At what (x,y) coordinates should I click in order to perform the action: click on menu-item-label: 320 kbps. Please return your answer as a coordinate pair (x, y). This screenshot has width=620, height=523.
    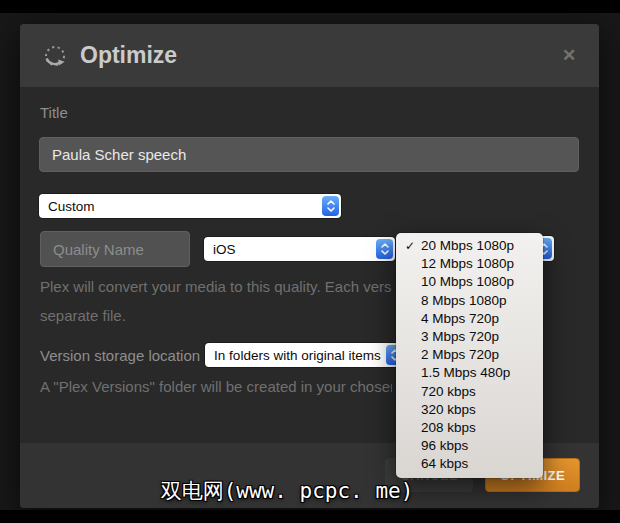
    Looking at the image, I should click on (448, 410).